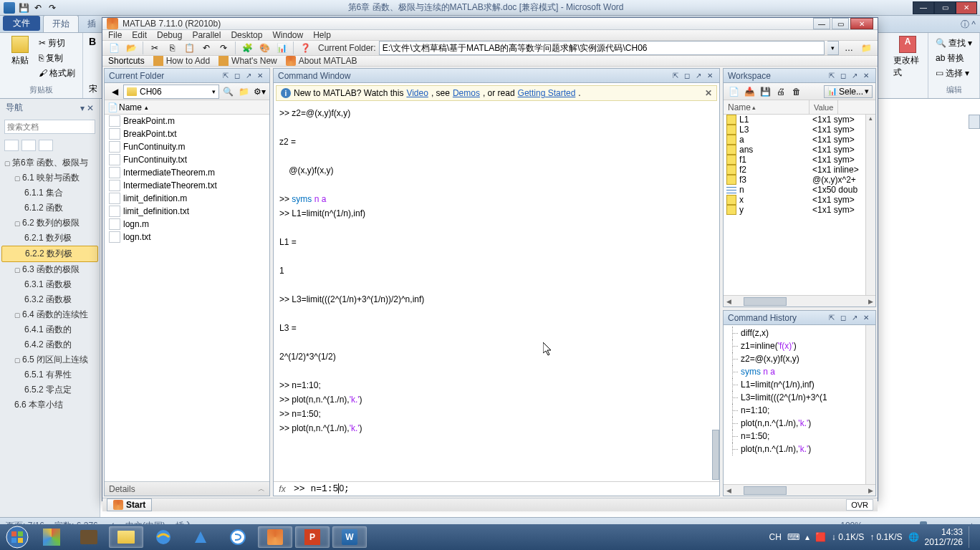 This screenshot has width=980, height=550. I want to click on nav-tree-item: ▢6.2 数列的极限, so click(50, 223).